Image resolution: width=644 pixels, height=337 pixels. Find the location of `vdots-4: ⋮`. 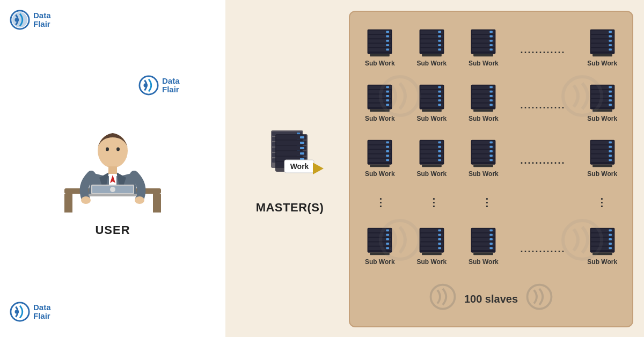

vdots-4: ⋮ is located at coordinates (601, 202).